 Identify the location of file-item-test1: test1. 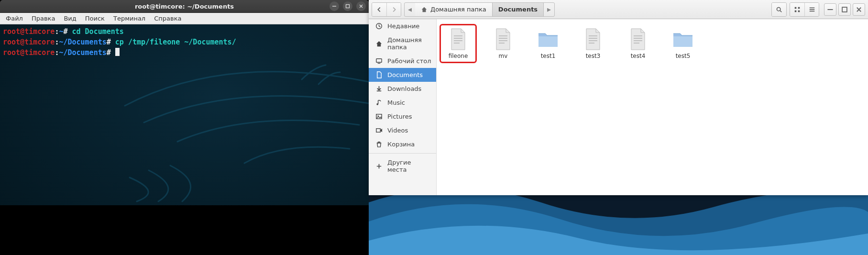
(548, 44).